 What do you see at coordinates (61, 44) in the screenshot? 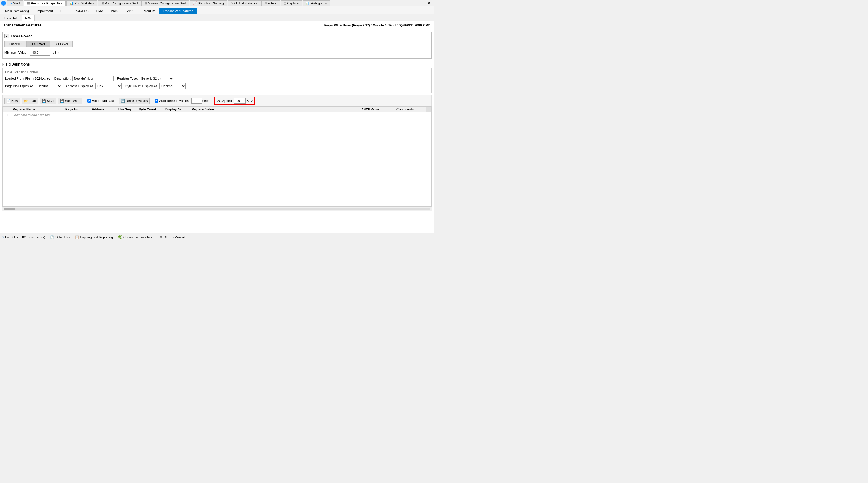
I see `laser-tab-rx: RX Level` at bounding box center [61, 44].